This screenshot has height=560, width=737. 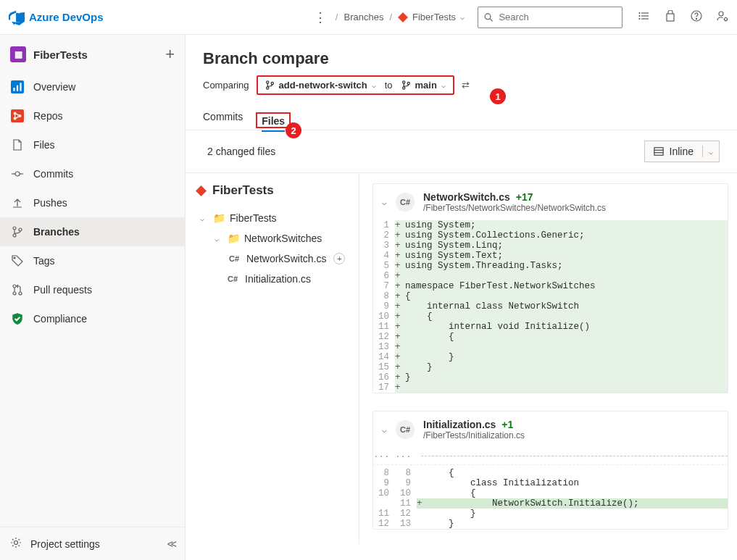 What do you see at coordinates (272, 238) in the screenshot?
I see `tree-folder: ⌵ 📁 NetworkSwitches` at bounding box center [272, 238].